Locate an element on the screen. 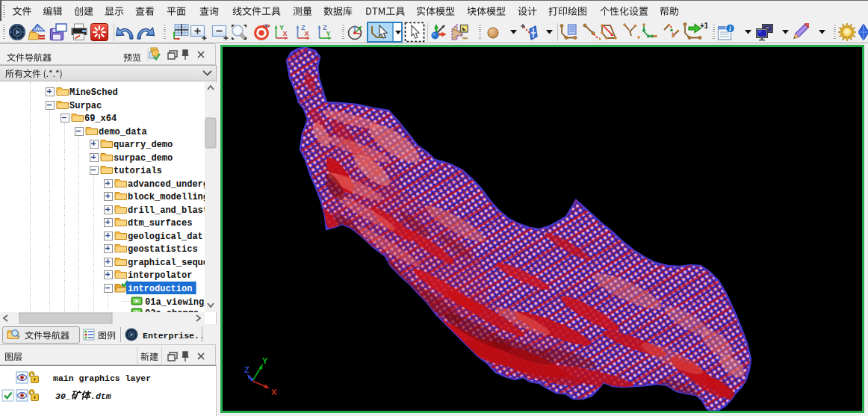 The height and width of the screenshot is (416, 868). svg-text: block_modelling is located at coordinates (166, 197).